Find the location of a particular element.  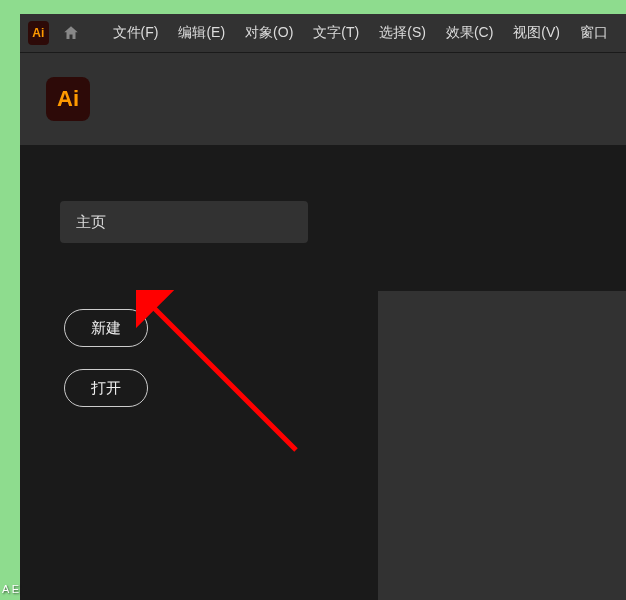

menu-window: 窗口 is located at coordinates (594, 33).